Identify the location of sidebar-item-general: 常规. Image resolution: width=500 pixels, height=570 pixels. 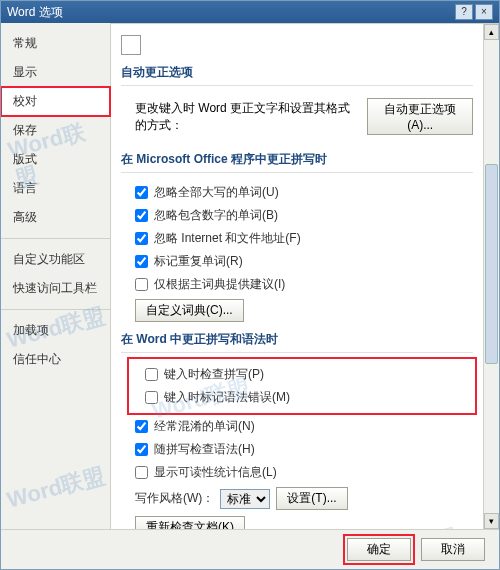
(56, 44).